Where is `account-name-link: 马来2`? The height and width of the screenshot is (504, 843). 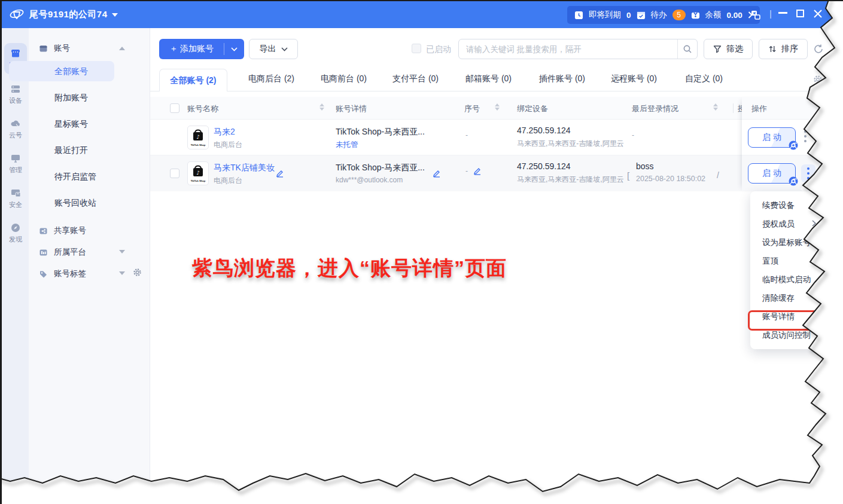 account-name-link: 马来2 is located at coordinates (224, 132).